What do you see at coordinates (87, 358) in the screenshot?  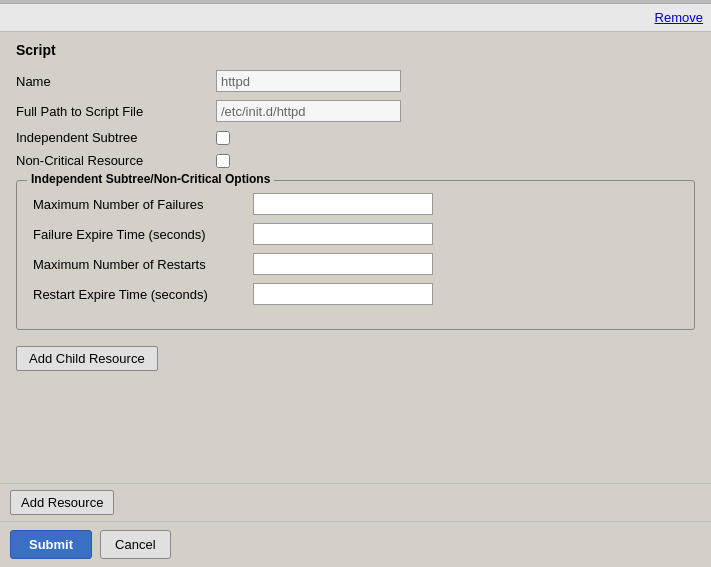 I see `add-child-button: Add Child Resource` at bounding box center [87, 358].